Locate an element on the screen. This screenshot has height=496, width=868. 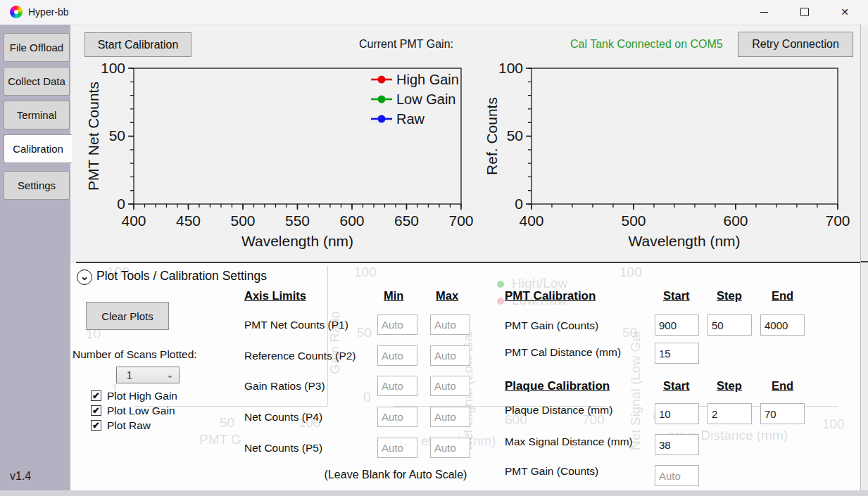
y-tick: 0 is located at coordinates (519, 204).